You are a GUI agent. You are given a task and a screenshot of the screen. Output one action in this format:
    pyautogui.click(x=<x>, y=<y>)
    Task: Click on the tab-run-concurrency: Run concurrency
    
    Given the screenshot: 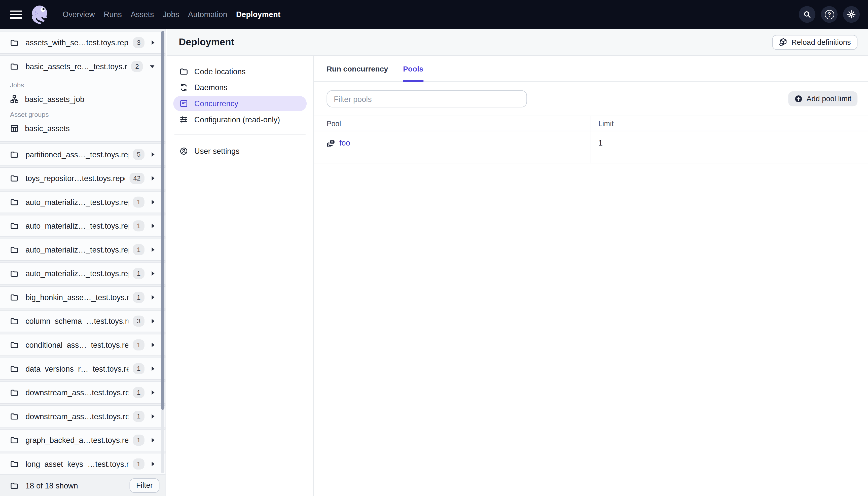 What is the action you would take?
    pyautogui.click(x=357, y=69)
    